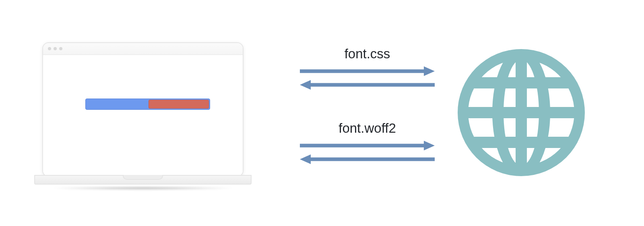 The image size is (644, 226). I want to click on request-css-label: font.css, so click(367, 54).